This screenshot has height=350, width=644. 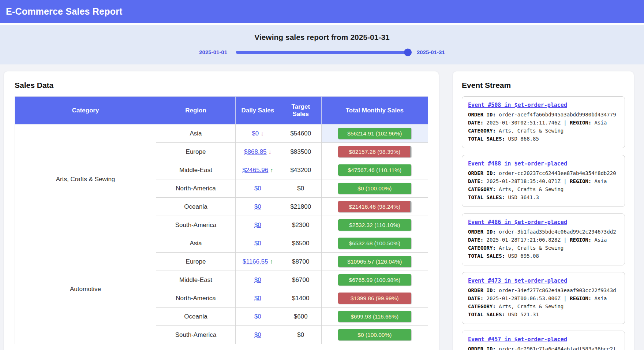 What do you see at coordinates (196, 262) in the screenshot?
I see `region-cell: Europe` at bounding box center [196, 262].